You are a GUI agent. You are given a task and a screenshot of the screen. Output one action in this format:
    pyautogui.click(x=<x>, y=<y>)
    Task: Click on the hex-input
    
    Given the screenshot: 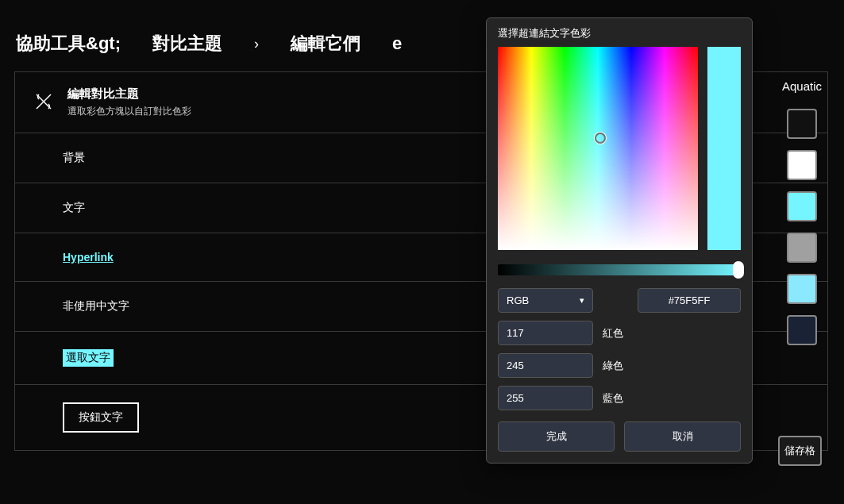 What is the action you would take?
    pyautogui.click(x=689, y=300)
    